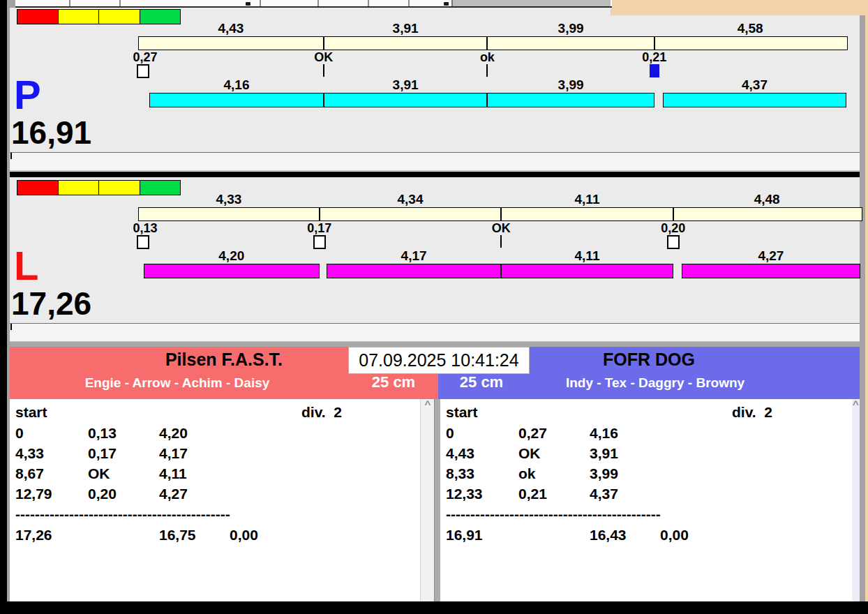 The height and width of the screenshot is (614, 868). I want to click on lane-divider, so click(435, 174).